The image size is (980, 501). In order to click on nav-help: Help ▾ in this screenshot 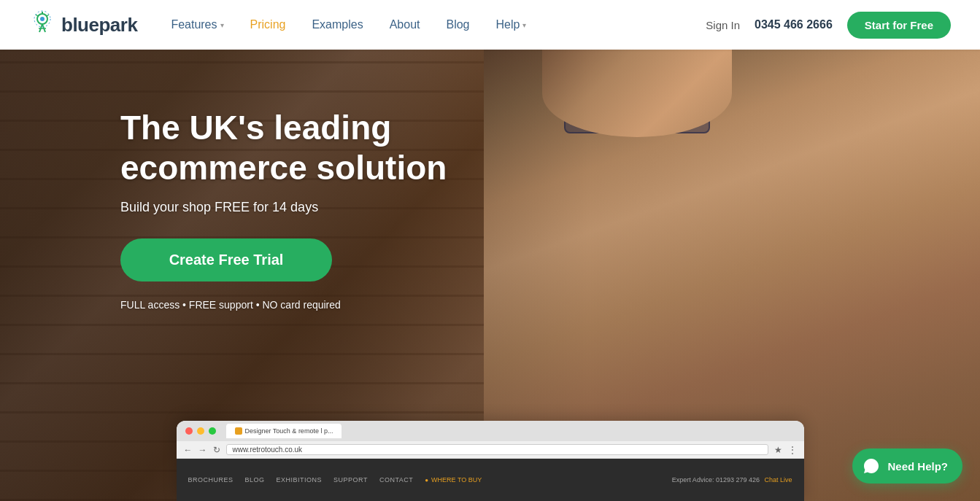, I will do `click(512, 25)`.